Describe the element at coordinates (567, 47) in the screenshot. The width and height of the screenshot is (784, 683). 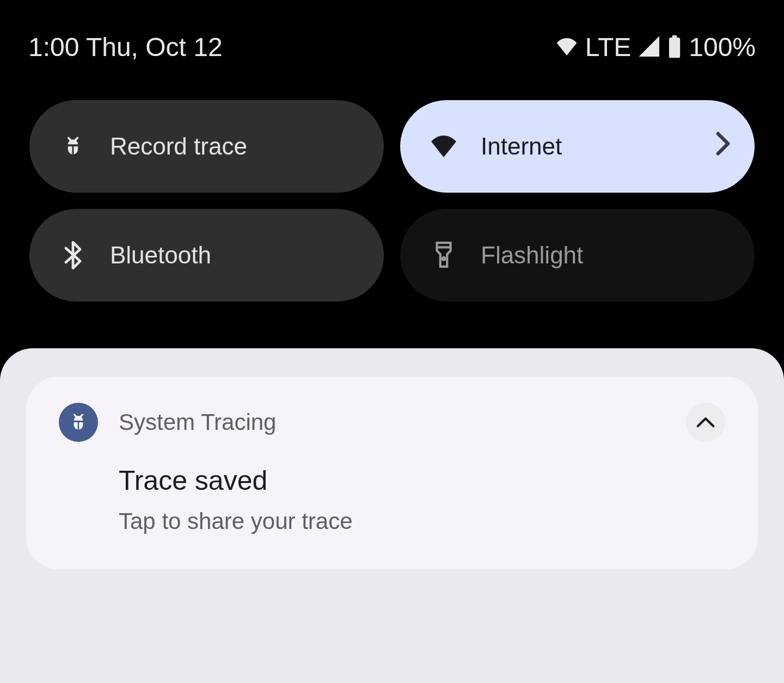
I see `wifi-status-icon` at that location.